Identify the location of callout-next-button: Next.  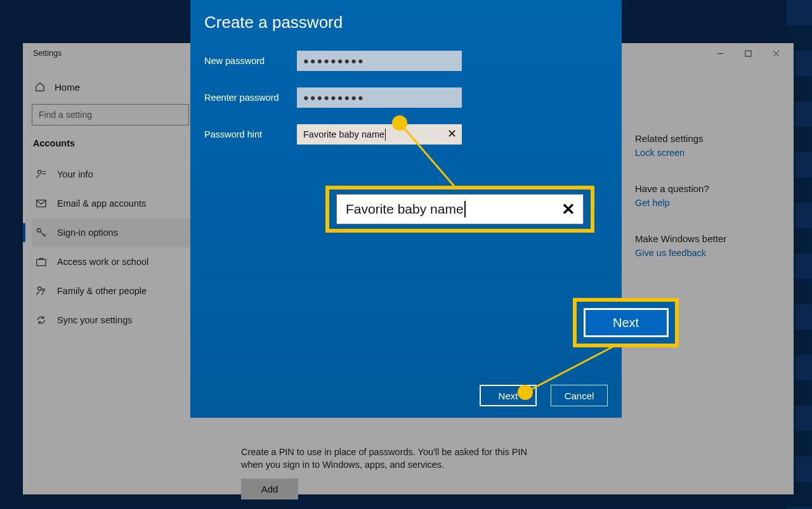
(625, 323).